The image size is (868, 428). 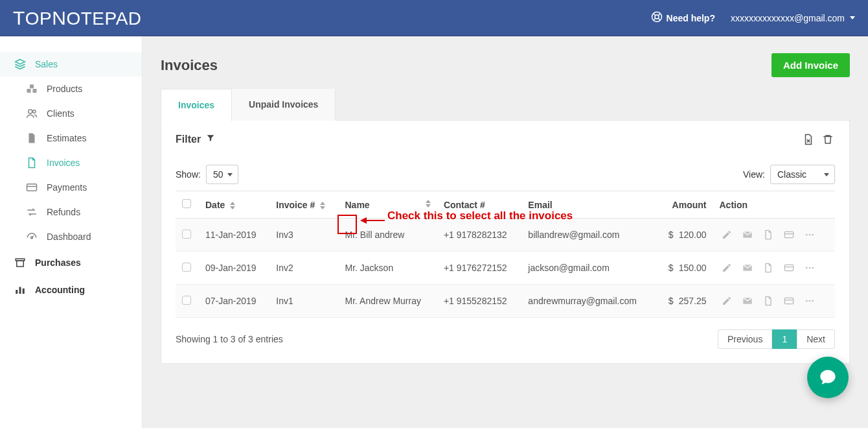 I want to click on sidebar-label-refunds: Refunds, so click(x=63, y=212).